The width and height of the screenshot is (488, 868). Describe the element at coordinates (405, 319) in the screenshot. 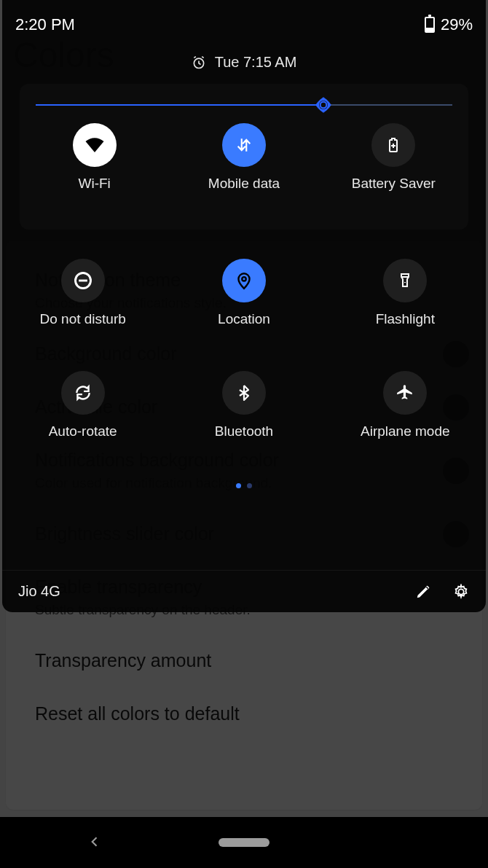

I see `tile-label: Flashlight` at that location.